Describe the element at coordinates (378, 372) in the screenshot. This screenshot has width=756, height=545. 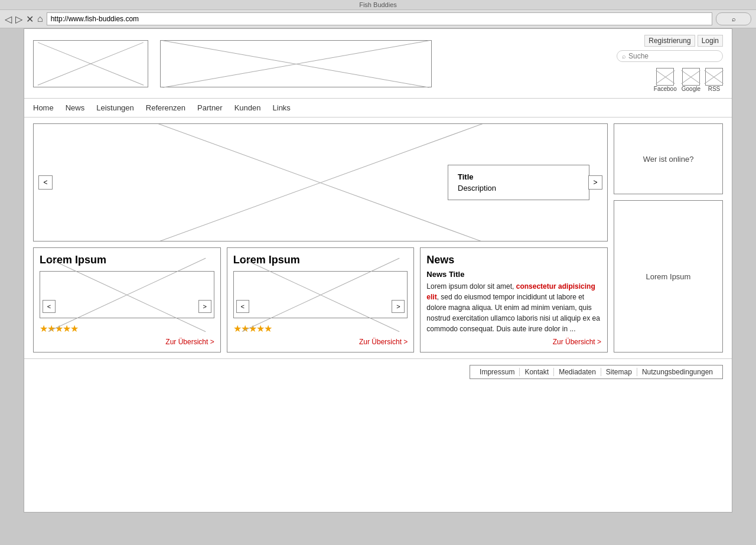
I see `site-footer: Impressum Kontakt Mediadaten Sitemap Nut…` at that location.